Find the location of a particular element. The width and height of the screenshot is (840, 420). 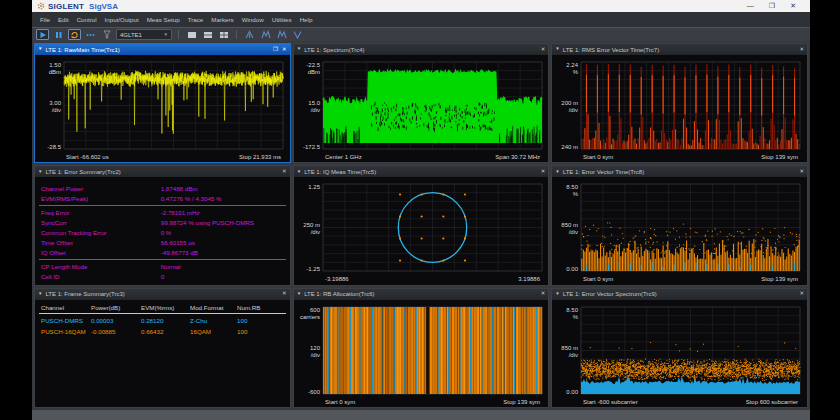

layout-single-button is located at coordinates (192, 34).